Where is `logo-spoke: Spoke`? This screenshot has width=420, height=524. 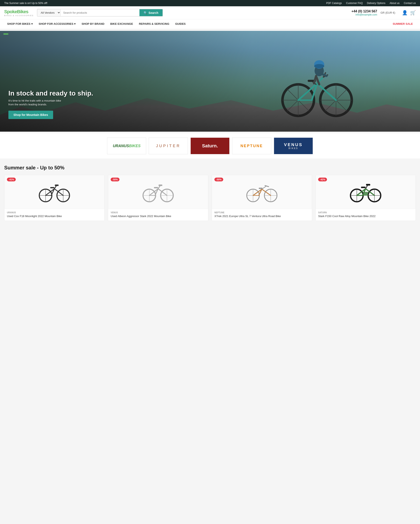 logo-spoke: Spoke is located at coordinates (11, 12).